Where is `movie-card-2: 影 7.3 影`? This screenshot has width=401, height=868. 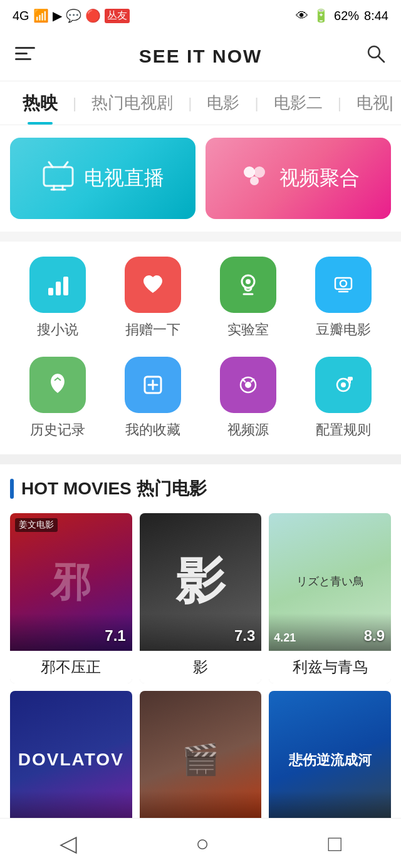 movie-card-2: 影 7.3 影 is located at coordinates (200, 598).